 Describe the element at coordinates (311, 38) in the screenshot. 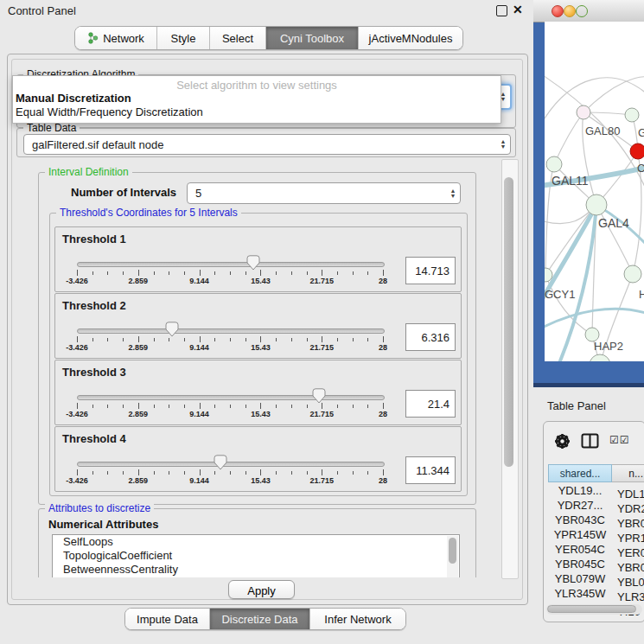

I see `tab-cyni-toolbox: Cyni Toolbox` at that location.